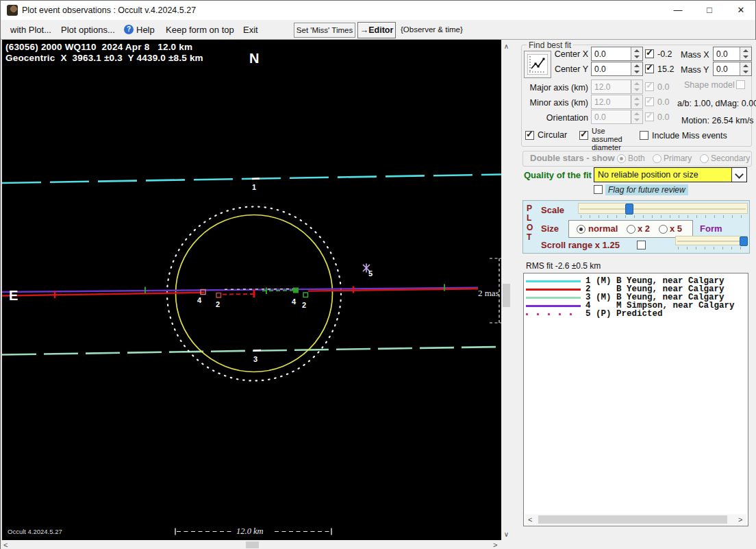 Image resolution: width=756 pixels, height=549 pixels. Describe the element at coordinates (663, 102) in the screenshot. I see `minor-unc-label: 0.0` at that location.